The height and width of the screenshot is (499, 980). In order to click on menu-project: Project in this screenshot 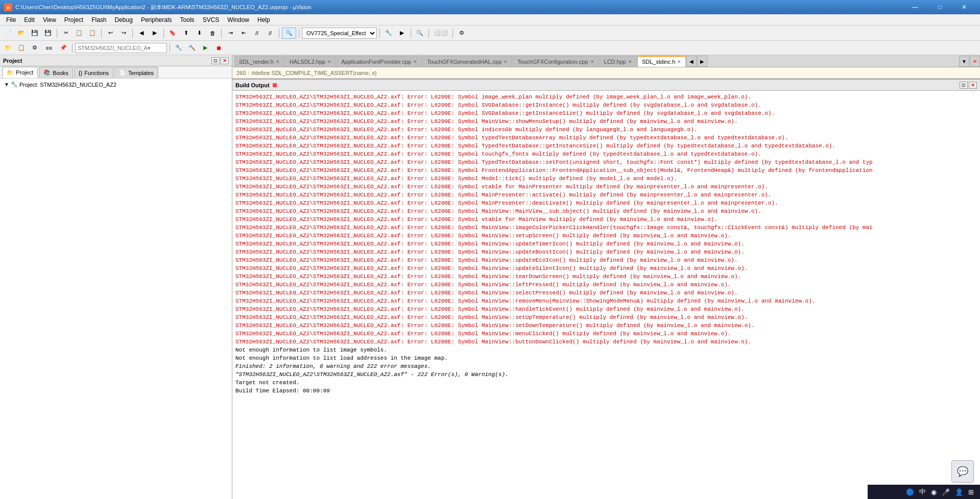, I will do `click(74, 19)`.